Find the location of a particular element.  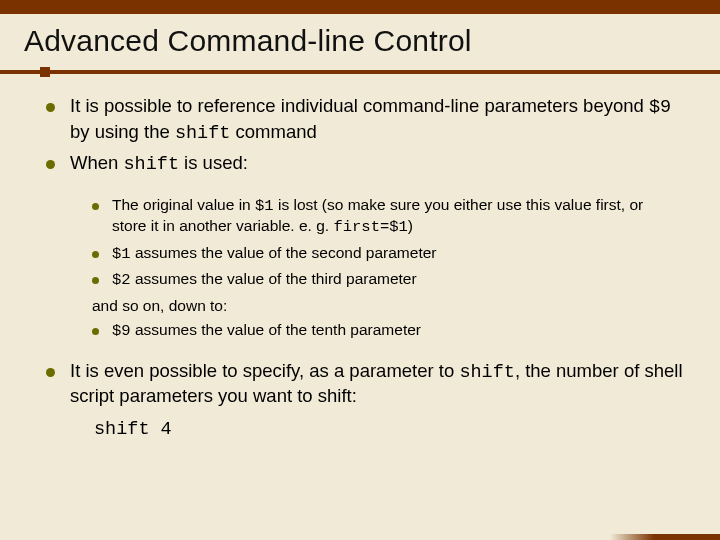

bullet-item: $9 assumes the value of the tenth parame… is located at coordinates (386, 330).